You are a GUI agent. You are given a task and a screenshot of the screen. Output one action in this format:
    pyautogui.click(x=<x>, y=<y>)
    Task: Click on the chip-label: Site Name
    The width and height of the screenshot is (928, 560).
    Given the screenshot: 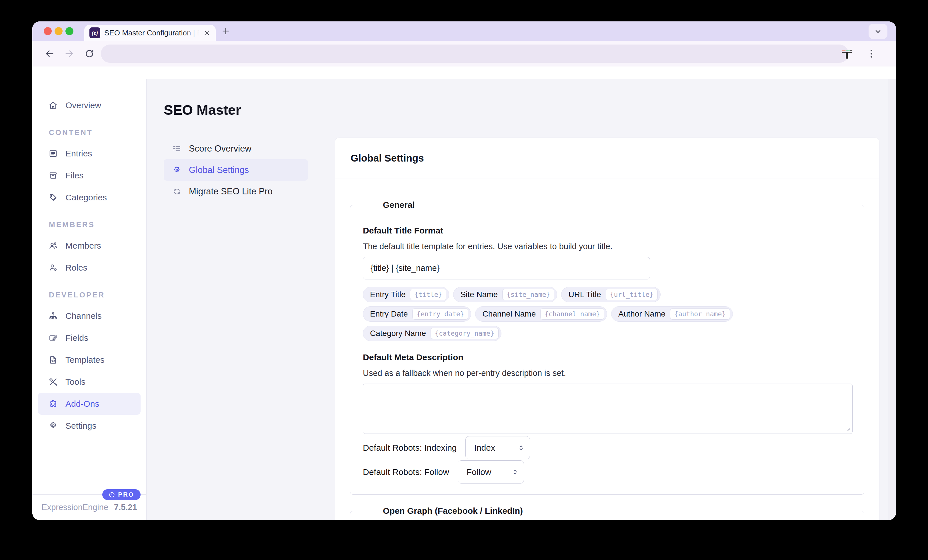 What is the action you would take?
    pyautogui.click(x=479, y=295)
    